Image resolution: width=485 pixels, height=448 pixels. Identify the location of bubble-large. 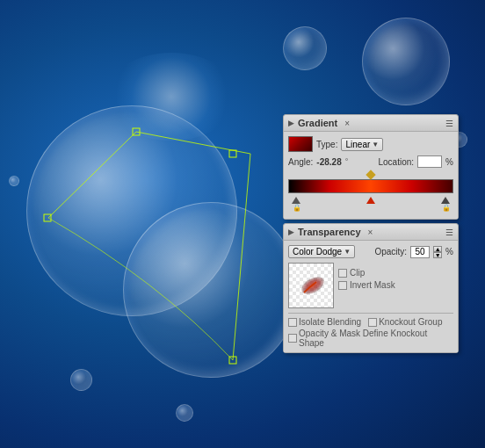
(211, 290).